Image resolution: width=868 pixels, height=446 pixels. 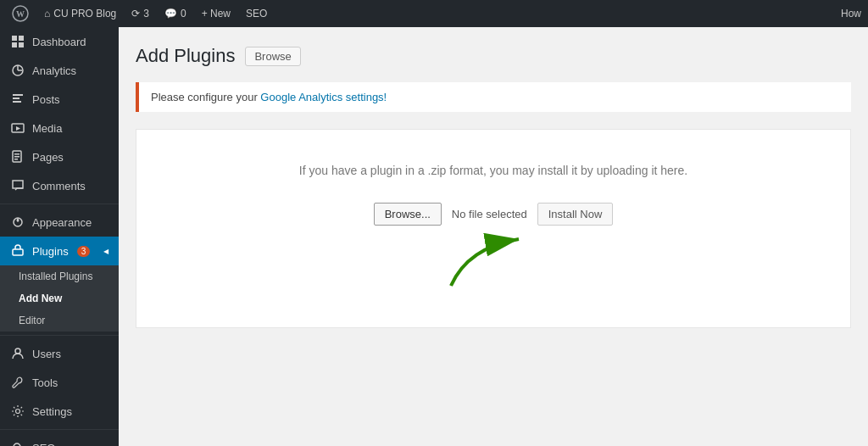 What do you see at coordinates (18, 70) in the screenshot?
I see `analytics-icon` at bounding box center [18, 70].